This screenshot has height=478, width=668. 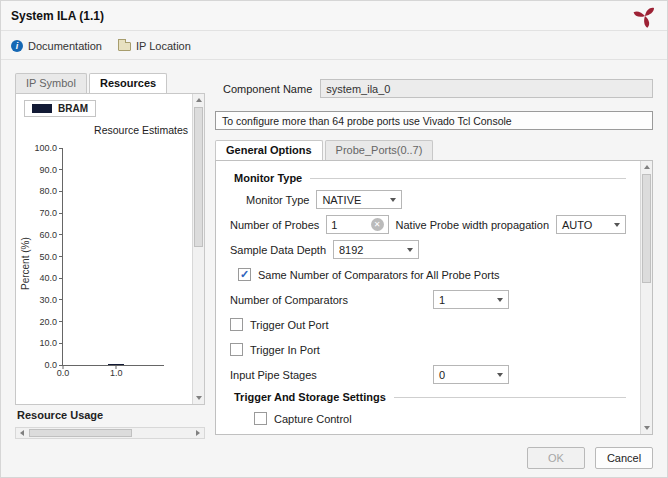 I want to click on ok-button: OK, so click(x=556, y=458).